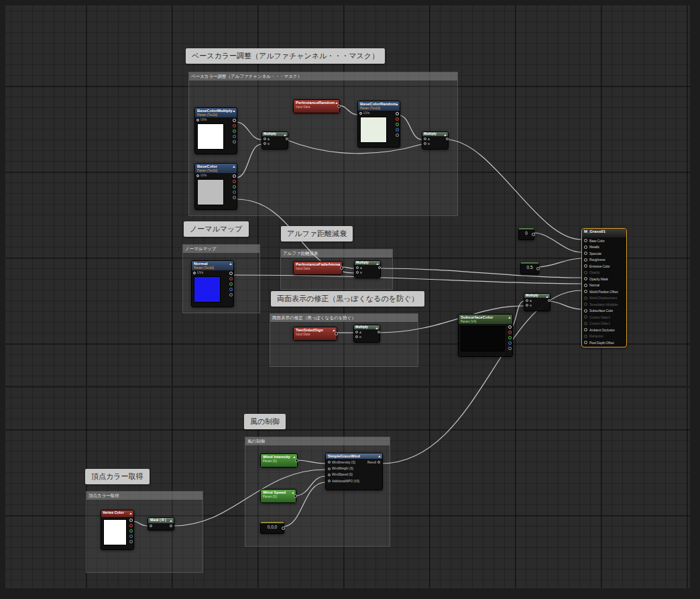 This screenshot has height=599, width=700. I want to click on node-component-mask-r: Mask ( R ), so click(161, 524).